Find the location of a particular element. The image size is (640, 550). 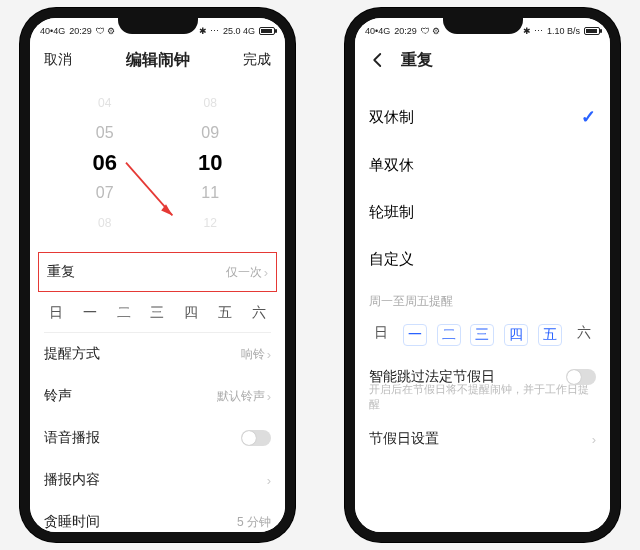

weekday-caption: 周一至周五提醒 is located at coordinates (482, 300).